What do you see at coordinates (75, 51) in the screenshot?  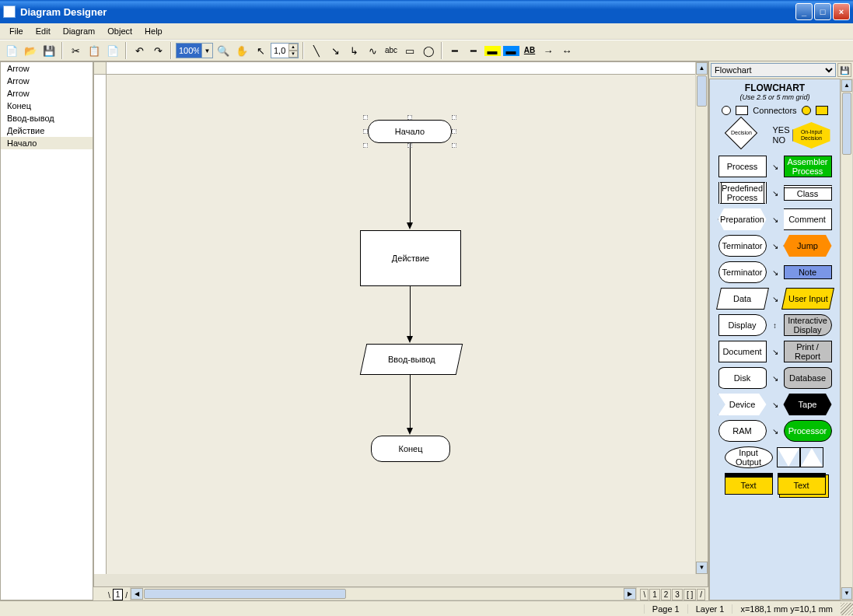 I see `cut-button: ✂` at bounding box center [75, 51].